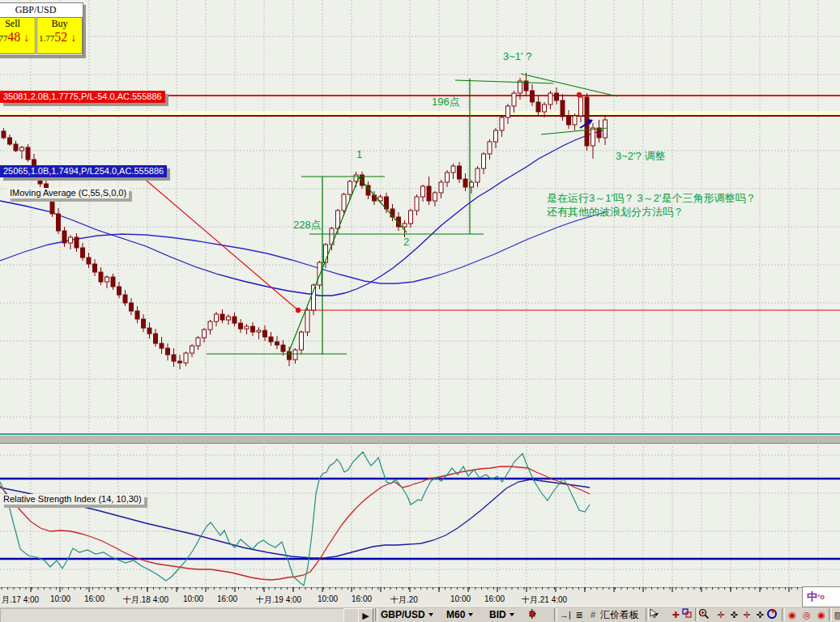 The width and height of the screenshot is (840, 622). I want to click on sell-button: Sell 1.7748 ↓, so click(18, 36).